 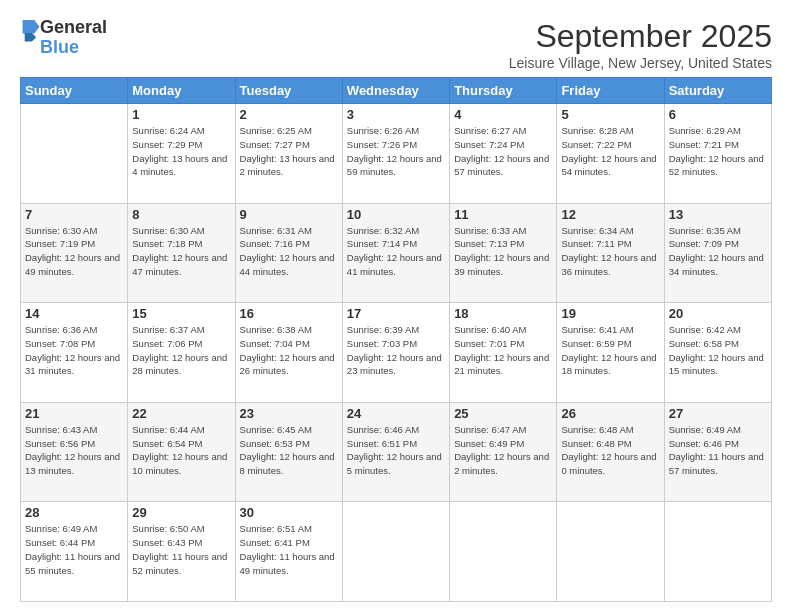 I want to click on day-number: 6, so click(x=718, y=114).